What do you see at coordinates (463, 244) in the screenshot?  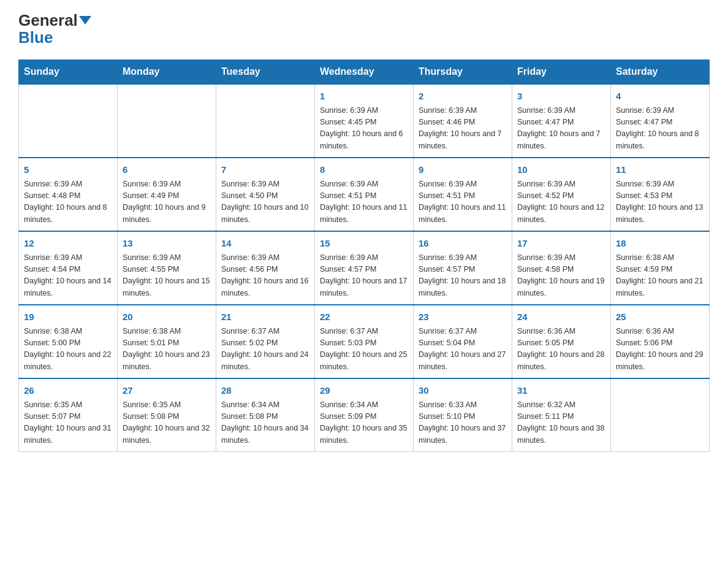 I see `day-number: 16` at bounding box center [463, 244].